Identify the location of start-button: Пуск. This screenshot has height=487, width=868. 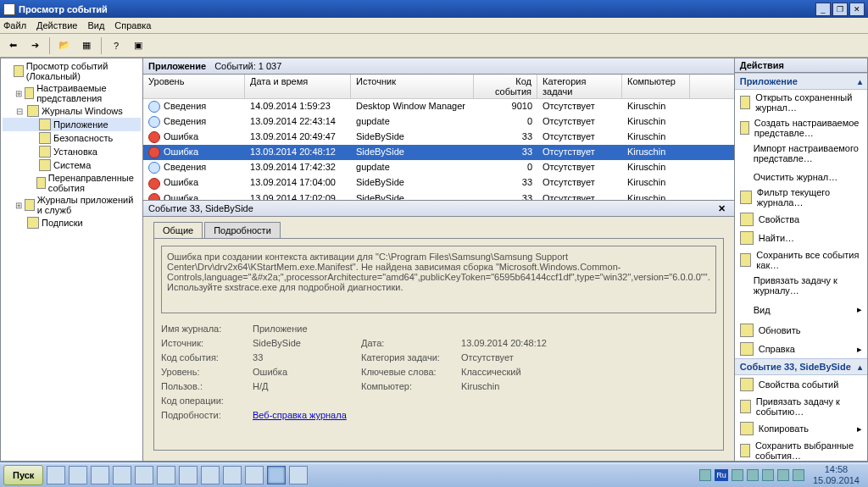
(24, 475).